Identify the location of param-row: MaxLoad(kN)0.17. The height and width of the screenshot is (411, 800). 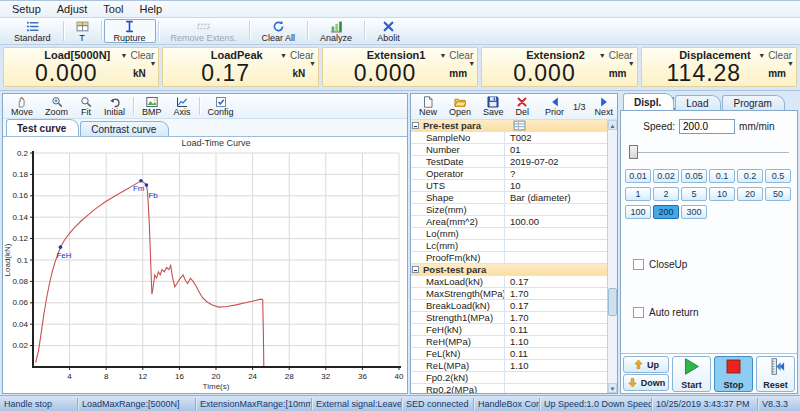
(509, 282).